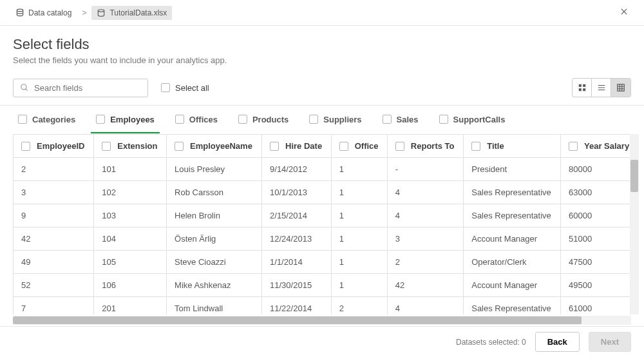 This screenshot has width=644, height=357. What do you see at coordinates (513, 262) in the screenshot?
I see `table-cell: Operator/Clerk` at bounding box center [513, 262].